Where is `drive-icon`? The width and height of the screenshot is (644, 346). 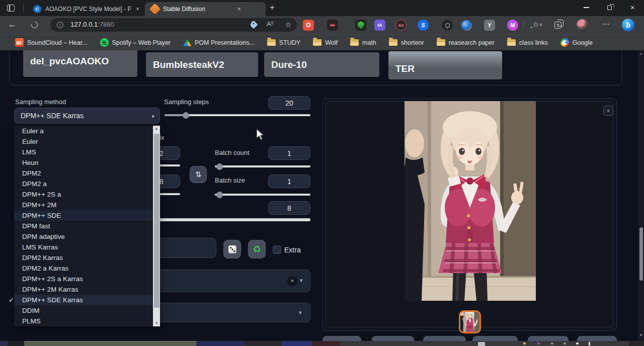
drive-icon is located at coordinates (187, 43).